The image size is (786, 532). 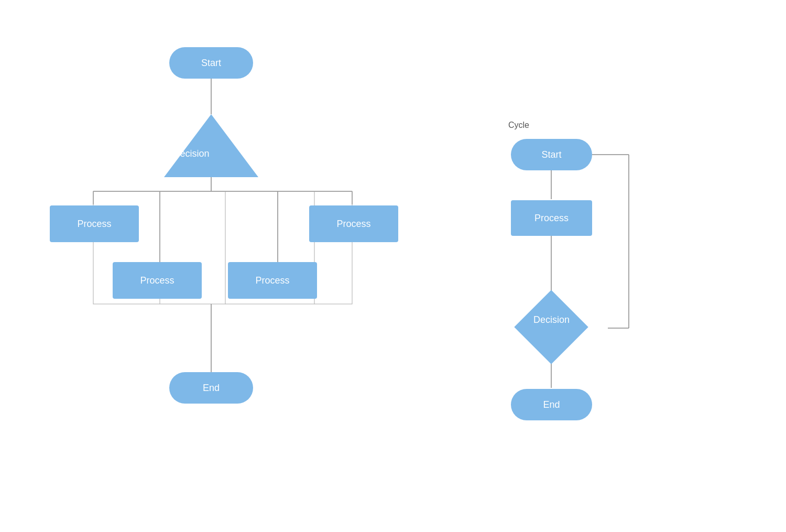 What do you see at coordinates (211, 63) in the screenshot?
I see `main-start-node: Start` at bounding box center [211, 63].